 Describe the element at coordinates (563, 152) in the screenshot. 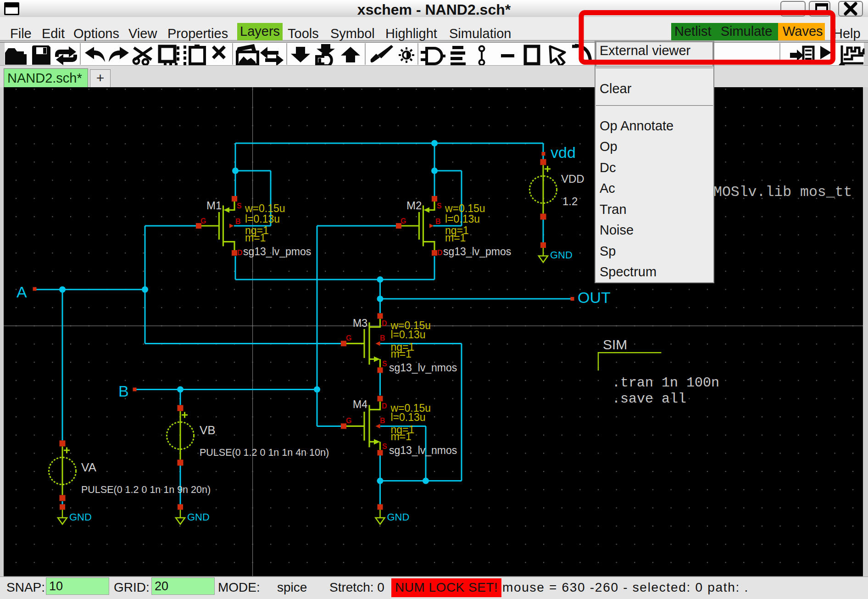

I see `svg-text: vdd` at that location.